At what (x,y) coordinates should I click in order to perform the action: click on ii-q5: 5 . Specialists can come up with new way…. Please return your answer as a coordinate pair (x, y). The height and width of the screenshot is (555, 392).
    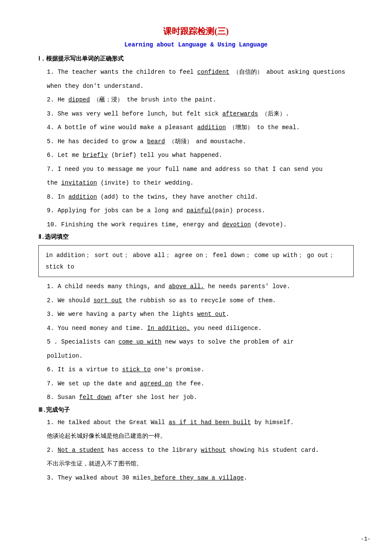
    Looking at the image, I should click on (205, 342).